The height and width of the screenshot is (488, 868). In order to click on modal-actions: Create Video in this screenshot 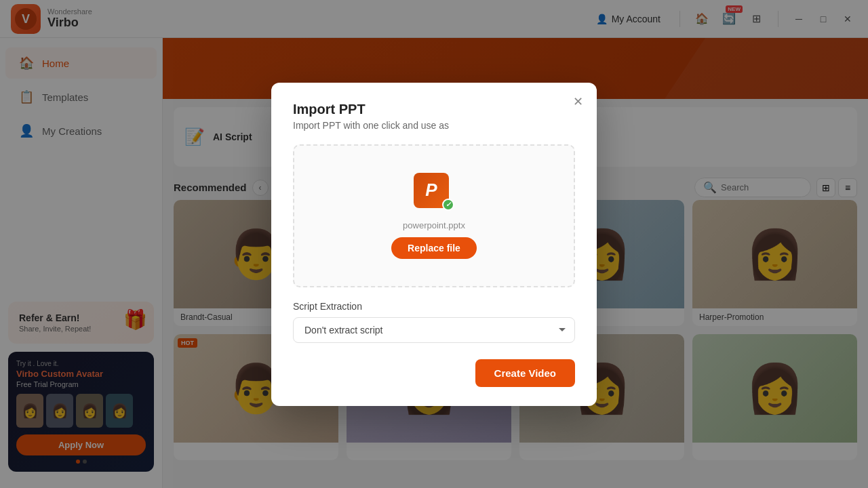, I will do `click(434, 373)`.